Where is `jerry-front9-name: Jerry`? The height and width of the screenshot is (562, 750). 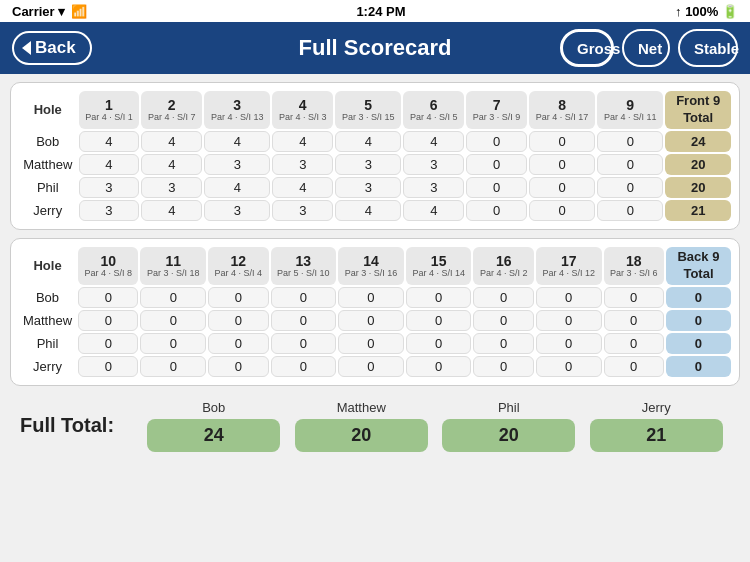
jerry-front9-name: Jerry is located at coordinates (48, 210).